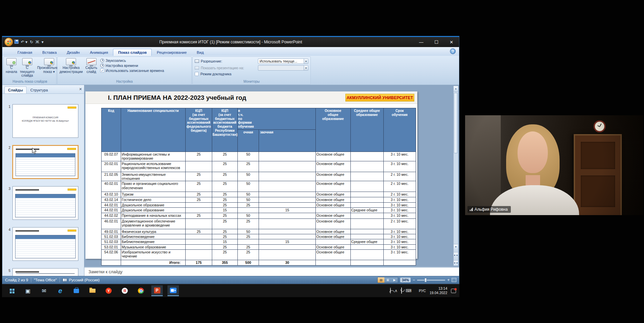 This screenshot has height=323, width=644. I want to click on zoom-slider, so click(431, 280).